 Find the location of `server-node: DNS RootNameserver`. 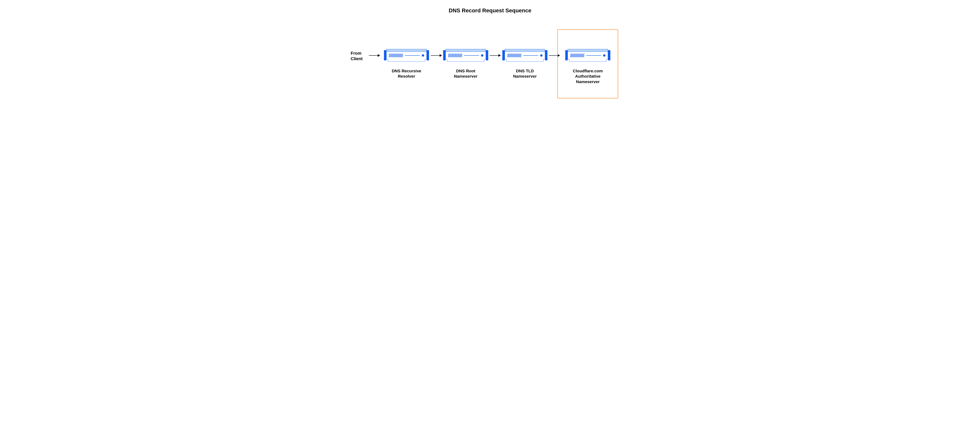

server-node: DNS RootNameserver is located at coordinates (466, 64).